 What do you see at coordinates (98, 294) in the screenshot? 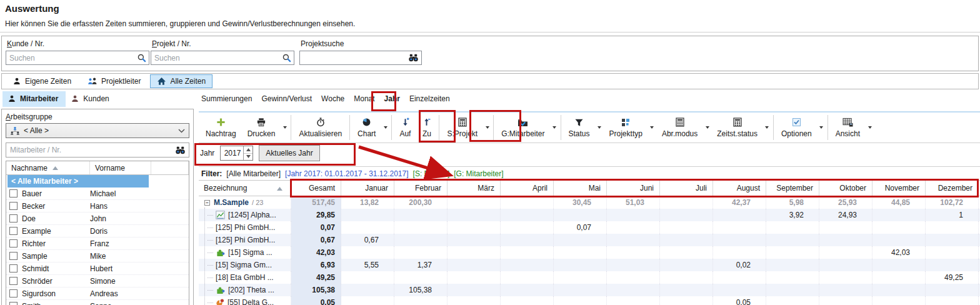
I see `list-item-sigurdson: SigurdsonAndreas` at bounding box center [98, 294].